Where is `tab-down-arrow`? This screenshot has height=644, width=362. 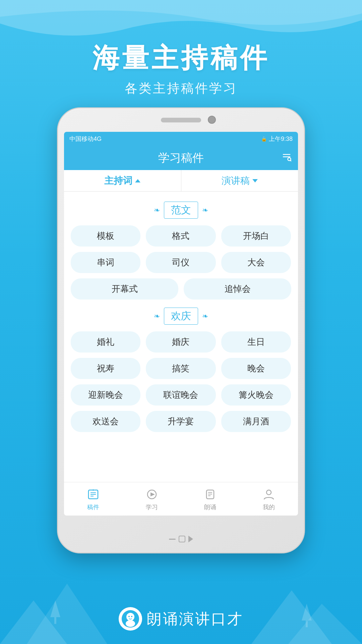 tab-down-arrow is located at coordinates (255, 181).